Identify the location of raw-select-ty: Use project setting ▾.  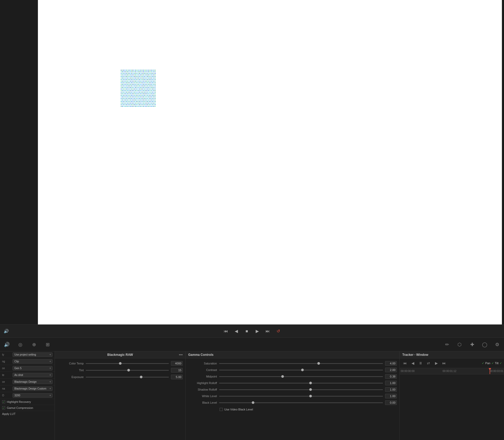
(32, 355).